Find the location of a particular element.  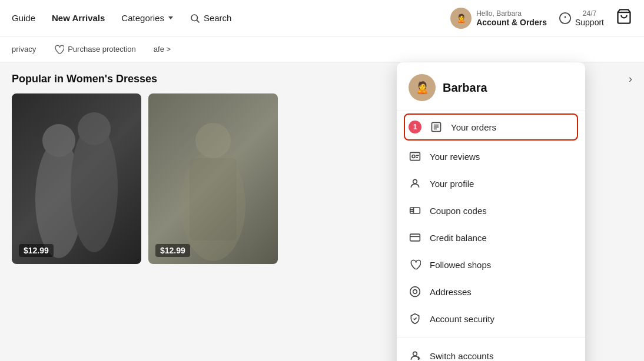

account-label: Account & Orders is located at coordinates (512, 22).